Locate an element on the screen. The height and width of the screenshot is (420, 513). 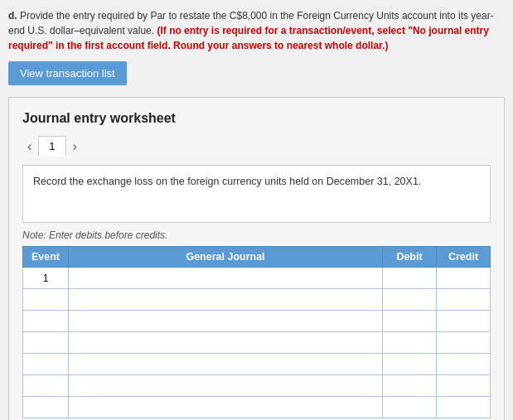
view-transaction-button: View transaction list is located at coordinates (68, 73).